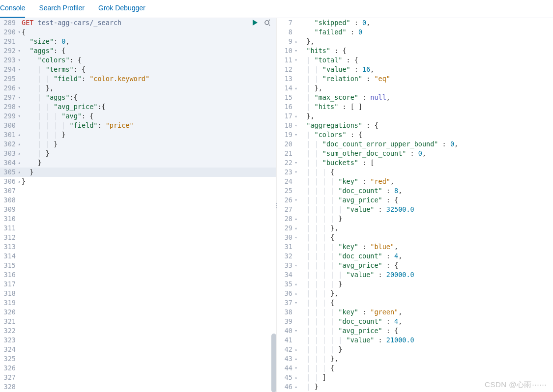  What do you see at coordinates (13, 11) in the screenshot?
I see `tab-console: Console` at bounding box center [13, 11].